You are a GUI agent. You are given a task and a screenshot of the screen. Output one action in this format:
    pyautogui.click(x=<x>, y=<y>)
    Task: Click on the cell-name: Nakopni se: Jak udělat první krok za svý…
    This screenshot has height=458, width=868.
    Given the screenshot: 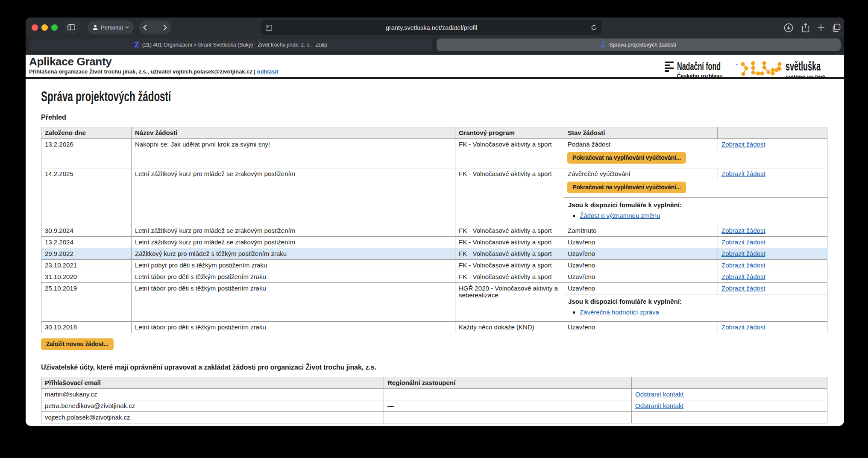 What is the action you would take?
    pyautogui.click(x=293, y=153)
    